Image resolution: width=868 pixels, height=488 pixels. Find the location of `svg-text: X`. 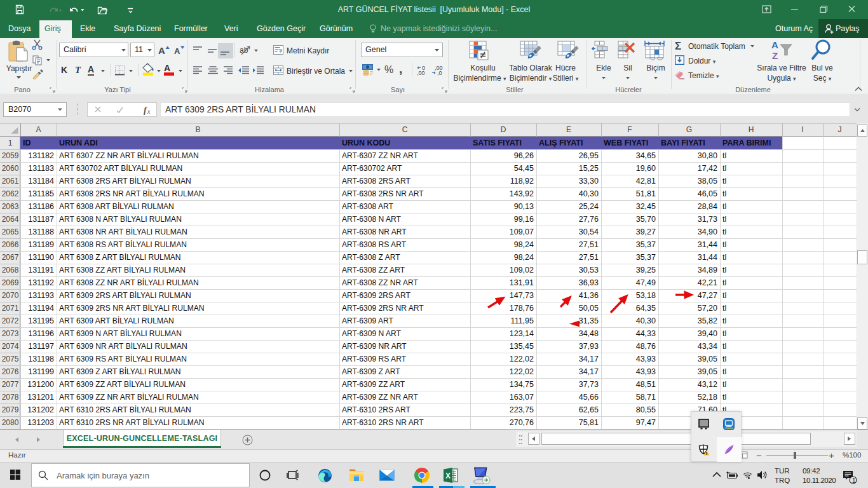

svg-text: X is located at coordinates (448, 476).